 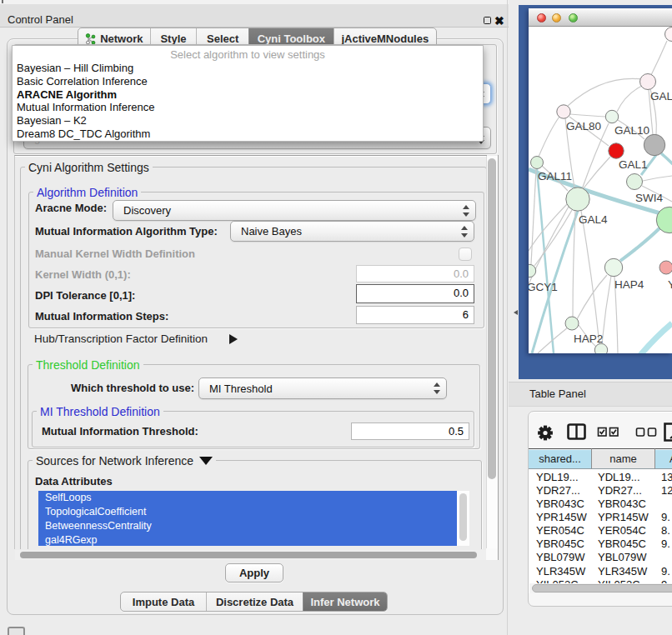 I want to click on network-node-topcut, so click(x=669, y=35).